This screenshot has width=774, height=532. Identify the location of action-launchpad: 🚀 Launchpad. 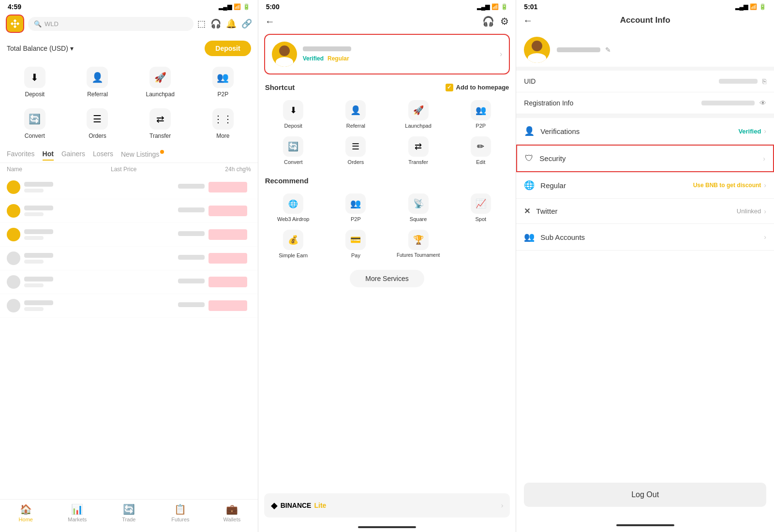
(160, 82).